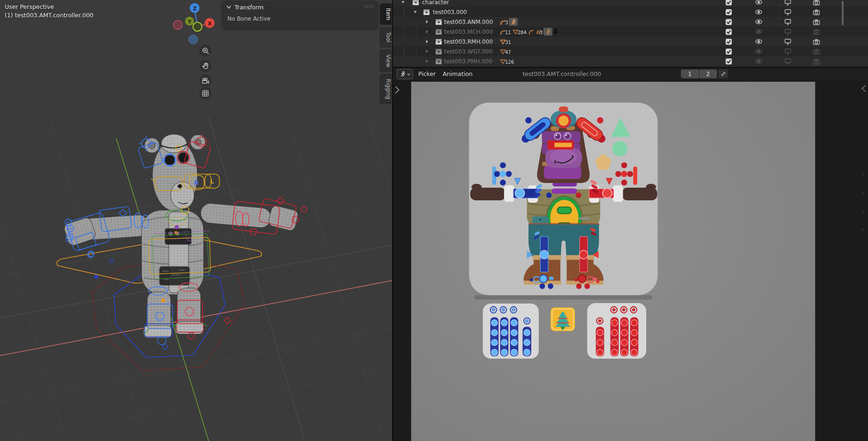 This screenshot has height=441, width=868. Describe the element at coordinates (198, 27) in the screenshot. I see `gizmo-front-ball` at that location.